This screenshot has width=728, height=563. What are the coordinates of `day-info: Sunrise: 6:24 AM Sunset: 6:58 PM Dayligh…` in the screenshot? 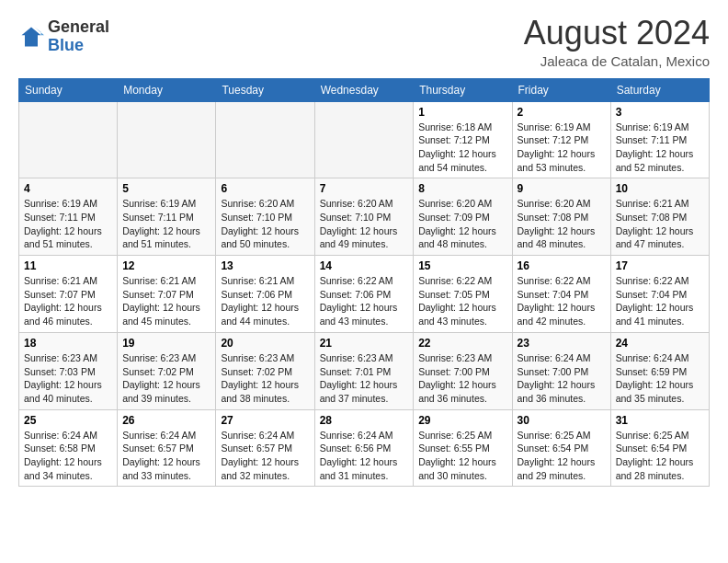 It's located at (68, 456).